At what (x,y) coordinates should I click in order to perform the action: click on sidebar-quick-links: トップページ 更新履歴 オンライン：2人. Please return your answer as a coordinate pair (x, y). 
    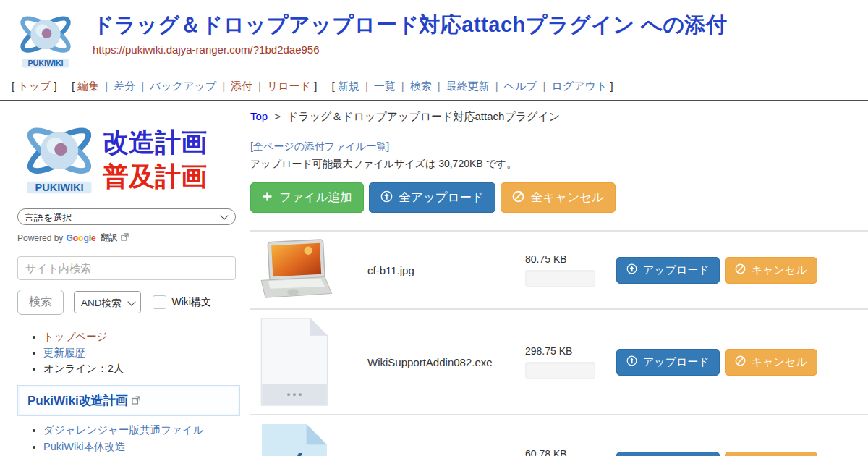
    Looking at the image, I should click on (129, 353).